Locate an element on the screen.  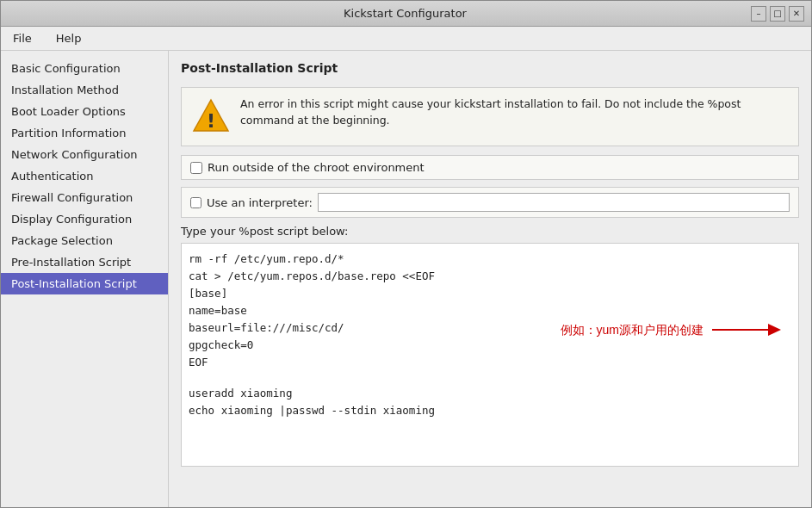
script-line-2: cat > /etc/yum.repos.d/base.repo <<EOF is located at coordinates (490, 276).